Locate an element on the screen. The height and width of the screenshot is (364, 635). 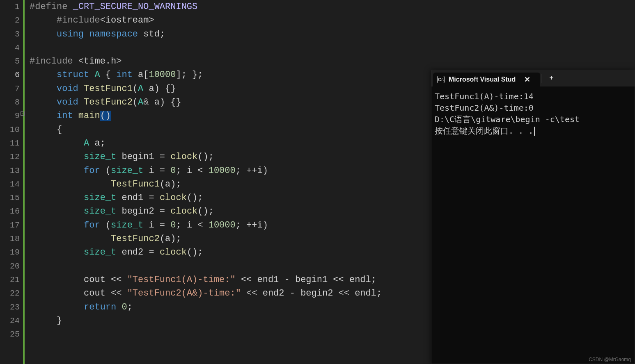
line-number: 6 is located at coordinates (10, 75).